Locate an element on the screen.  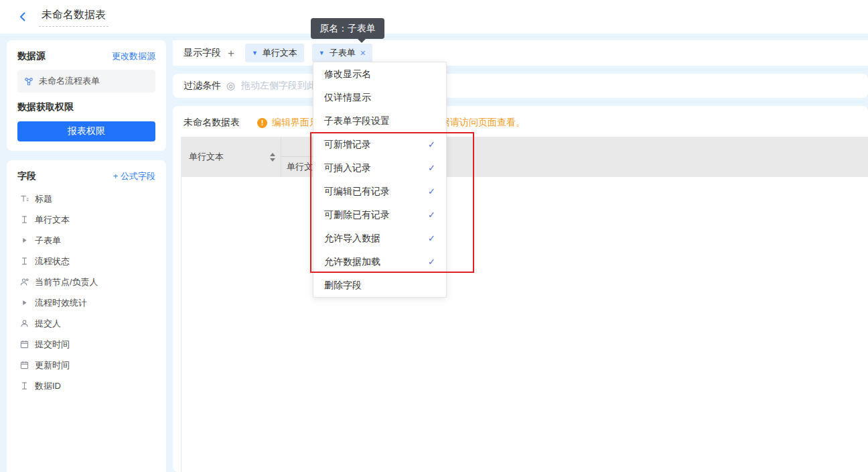
tooltip: 原名：子表单 is located at coordinates (348, 28).